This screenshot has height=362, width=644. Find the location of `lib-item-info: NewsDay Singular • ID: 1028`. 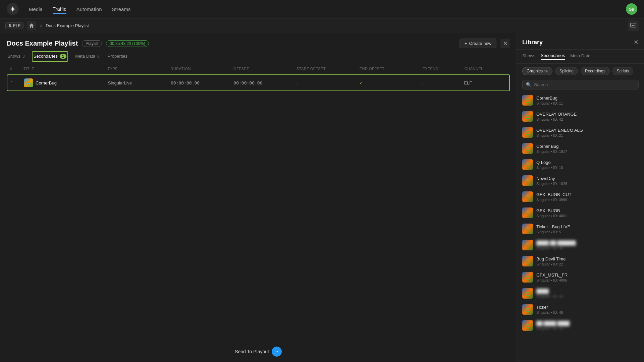

lib-item-info: NewsDay Singular • ID: 1028 is located at coordinates (588, 181).